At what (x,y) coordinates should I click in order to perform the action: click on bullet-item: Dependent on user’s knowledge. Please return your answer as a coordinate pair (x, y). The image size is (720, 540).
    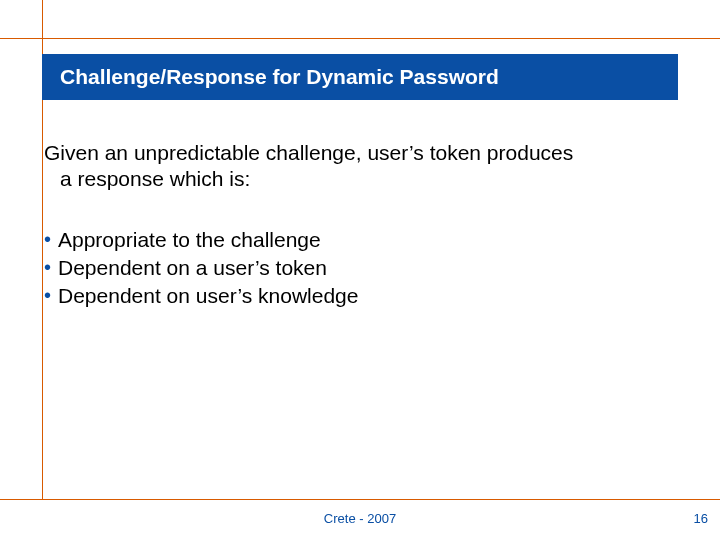
    Looking at the image, I should click on (361, 296).